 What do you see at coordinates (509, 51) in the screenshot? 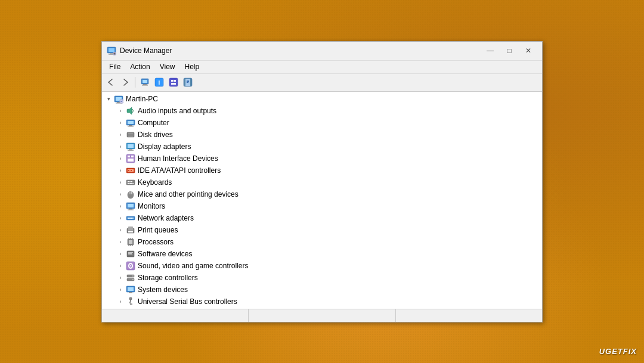
I see `titlebar-controls: — □ ✕` at bounding box center [509, 51].